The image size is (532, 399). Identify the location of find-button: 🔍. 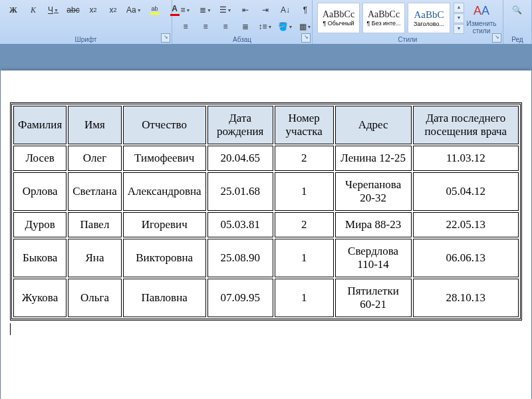
(517, 10).